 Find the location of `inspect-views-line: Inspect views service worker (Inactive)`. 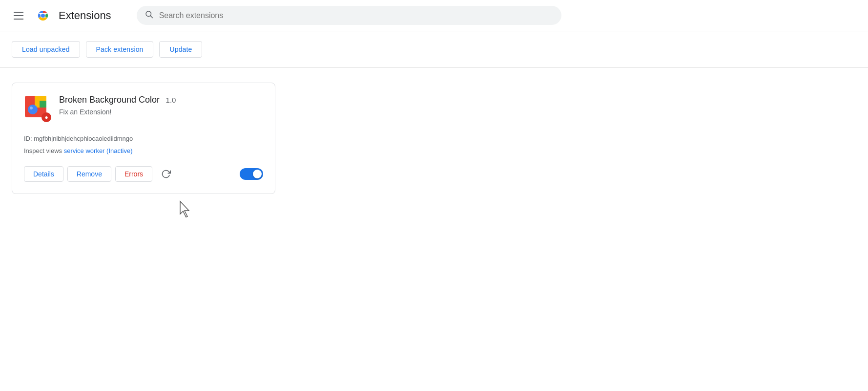

inspect-views-line: Inspect views service worker (Inactive) is located at coordinates (144, 152).